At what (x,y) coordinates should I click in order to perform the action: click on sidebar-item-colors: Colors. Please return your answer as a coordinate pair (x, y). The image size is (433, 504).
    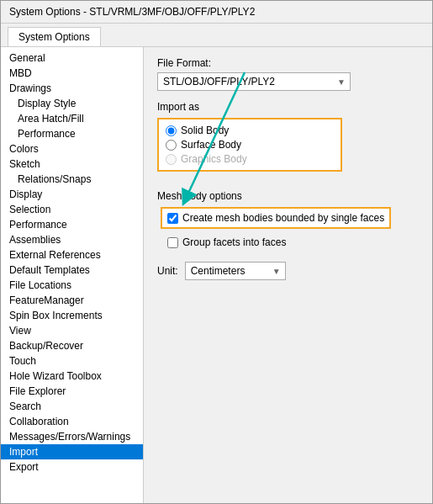
    Looking at the image, I should click on (72, 149).